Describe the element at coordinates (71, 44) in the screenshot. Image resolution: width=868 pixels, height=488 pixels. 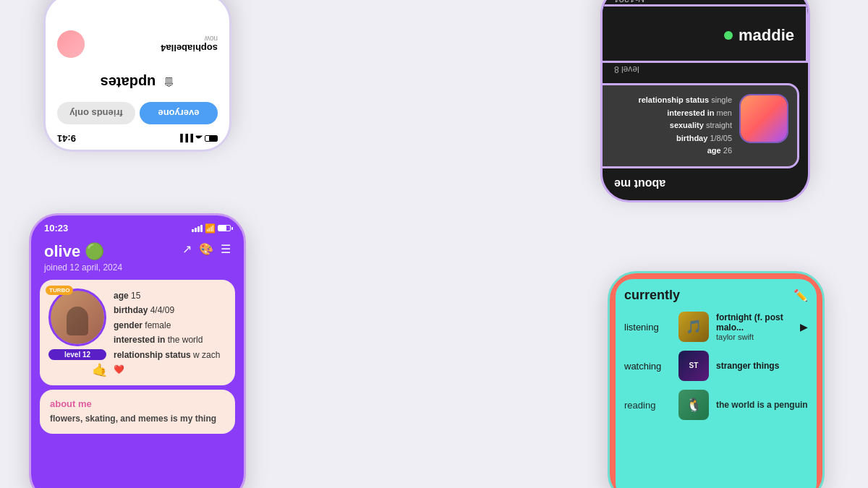
I see `update-avatar` at that location.